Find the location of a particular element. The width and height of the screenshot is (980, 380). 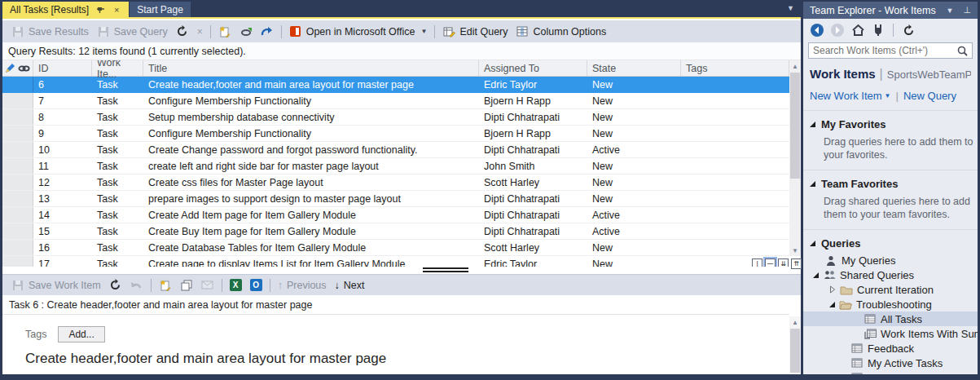

tree-item-current-iteration: Current Iteration is located at coordinates (890, 289).